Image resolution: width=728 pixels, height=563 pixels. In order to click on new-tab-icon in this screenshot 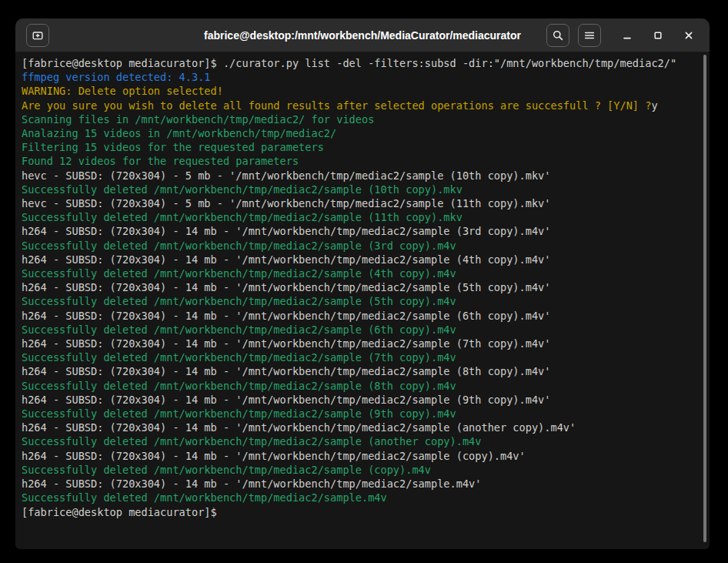, I will do `click(38, 35)`.